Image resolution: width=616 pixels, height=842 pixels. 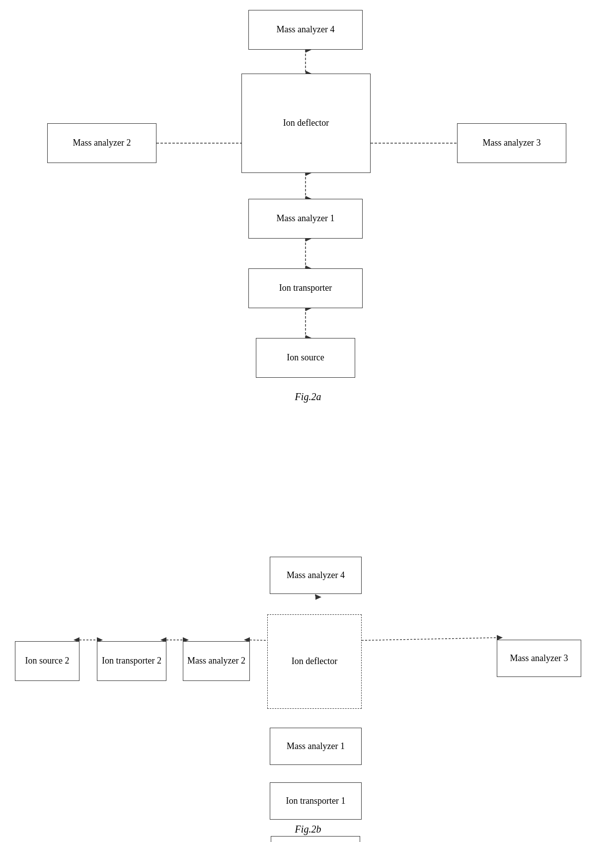 I want to click on fig2a-caption: Fig.2a, so click(x=308, y=397).